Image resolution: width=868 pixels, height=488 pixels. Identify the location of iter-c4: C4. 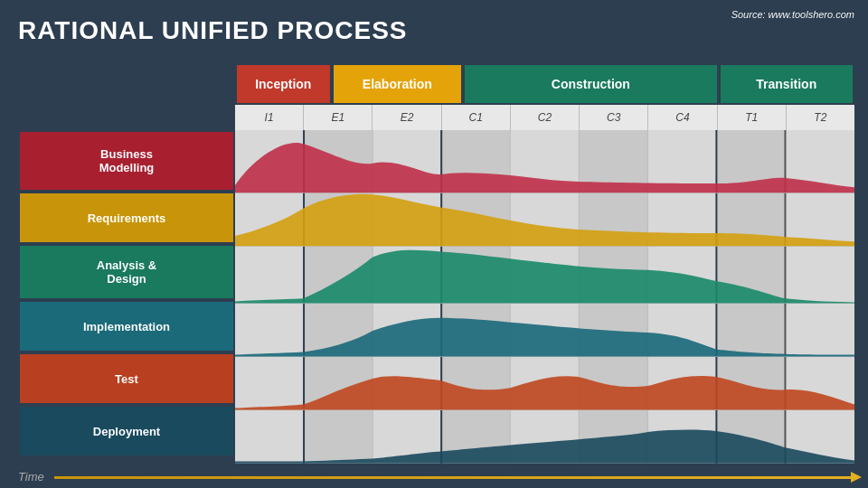
(683, 117).